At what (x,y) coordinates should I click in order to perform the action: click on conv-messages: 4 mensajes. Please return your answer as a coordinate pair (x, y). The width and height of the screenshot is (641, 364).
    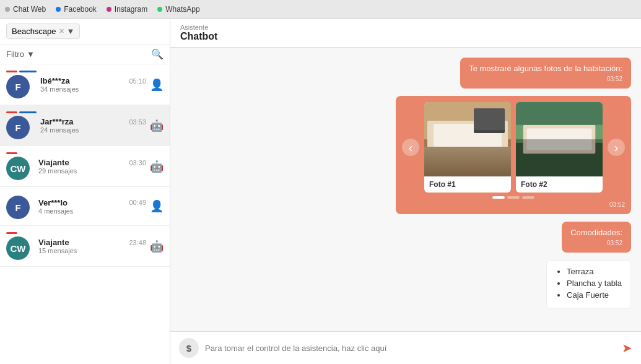
    Looking at the image, I should click on (92, 211).